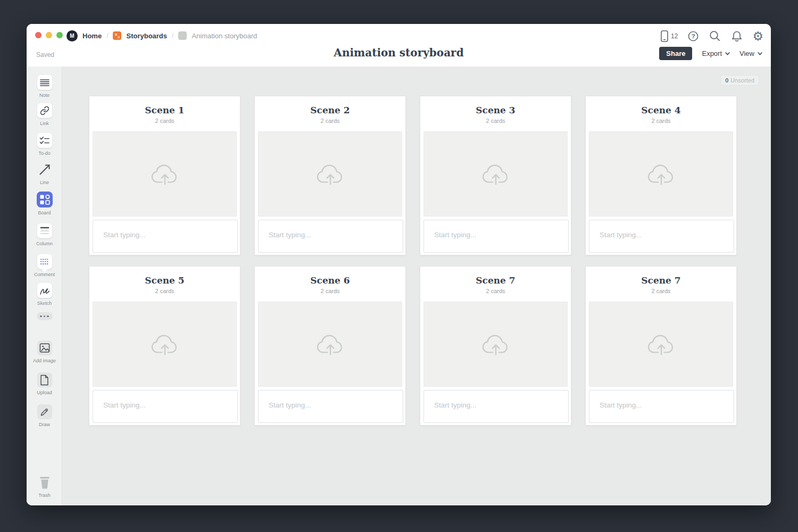 The height and width of the screenshot is (532, 798). I want to click on window-controls, so click(49, 35).